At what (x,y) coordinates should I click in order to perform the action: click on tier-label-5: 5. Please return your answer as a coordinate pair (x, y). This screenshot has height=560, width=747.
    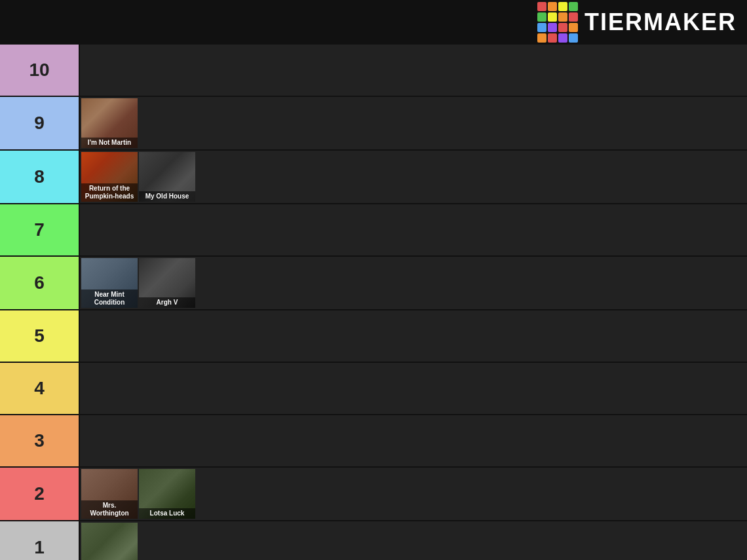
    Looking at the image, I should click on (40, 336).